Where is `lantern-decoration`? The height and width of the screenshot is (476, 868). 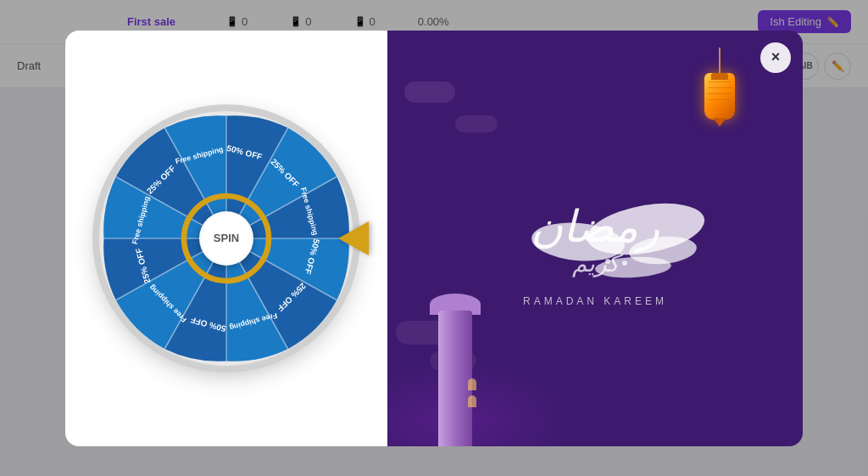
lantern-decoration is located at coordinates (720, 83).